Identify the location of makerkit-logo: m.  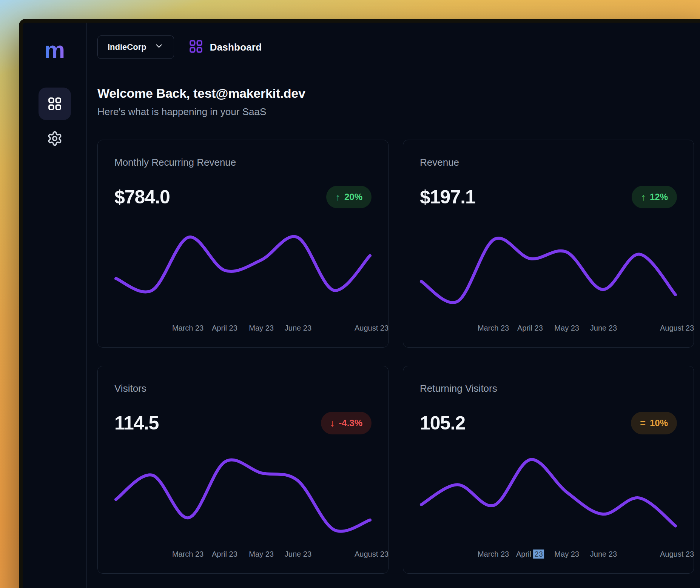
(54, 50).